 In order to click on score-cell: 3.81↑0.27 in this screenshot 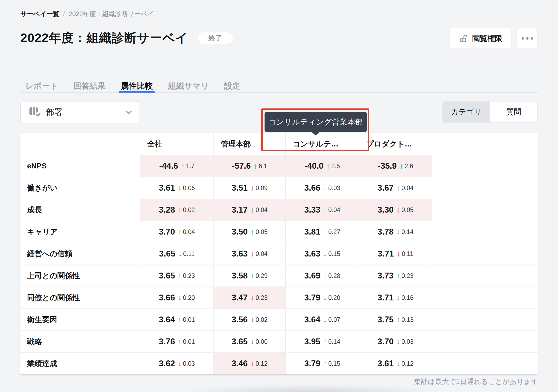, I will do `click(322, 232)`.